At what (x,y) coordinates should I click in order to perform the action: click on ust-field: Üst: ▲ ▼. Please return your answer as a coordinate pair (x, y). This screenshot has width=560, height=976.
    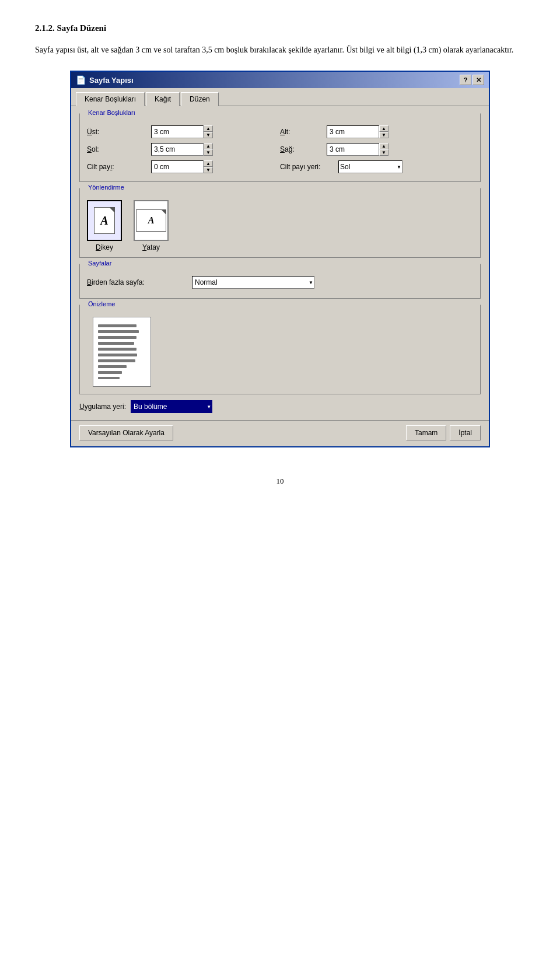
    Looking at the image, I should click on (183, 132).